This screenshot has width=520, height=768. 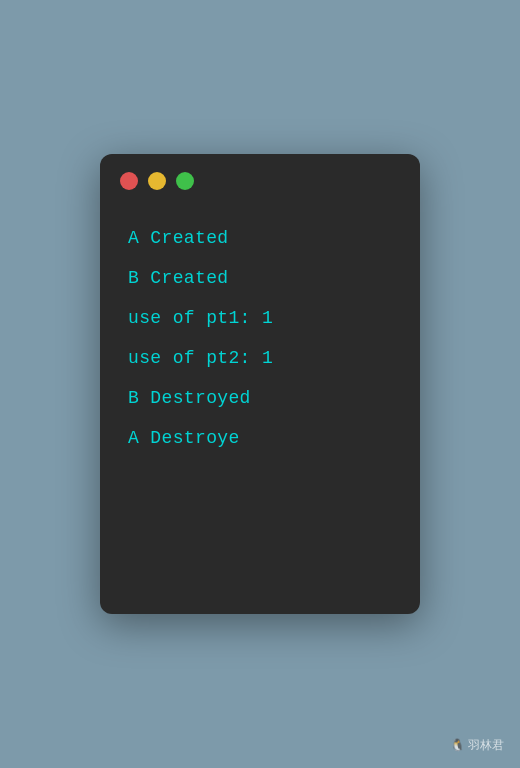 I want to click on terminal-line: use of pt2: 1, so click(x=260, y=358).